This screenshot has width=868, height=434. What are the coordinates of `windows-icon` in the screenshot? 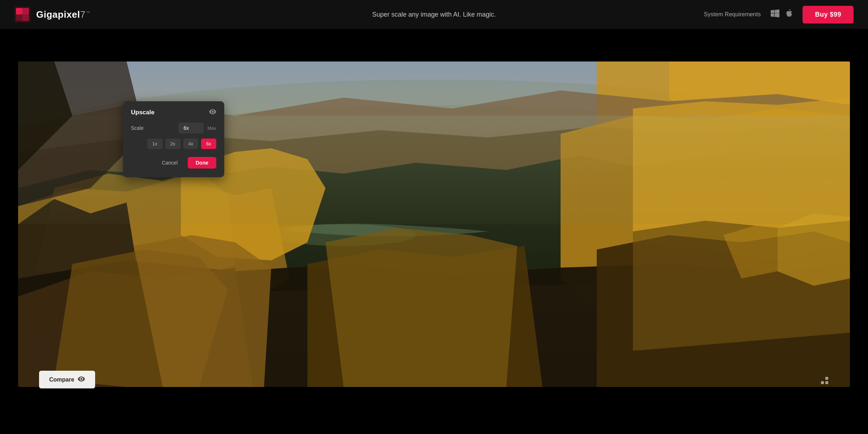 It's located at (775, 14).